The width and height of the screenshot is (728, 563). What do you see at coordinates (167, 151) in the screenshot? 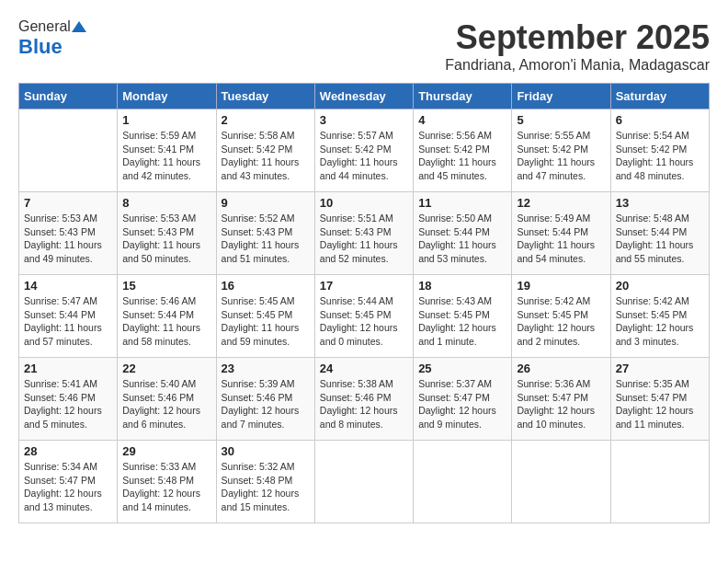
I see `calendar-cell: 1Sunrise: 5:59 AMSunset: 5:41 PMDaylight…` at bounding box center [167, 151].